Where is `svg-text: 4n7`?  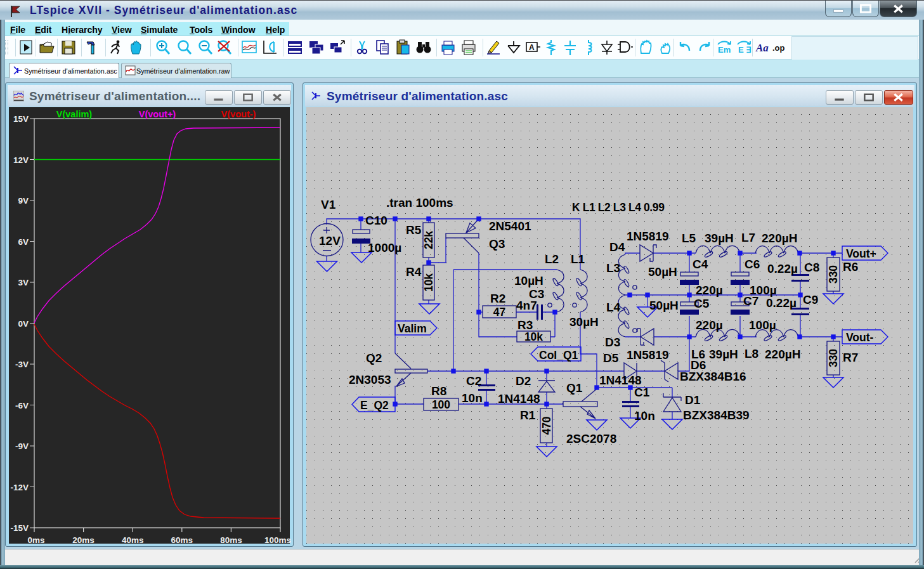
svg-text: 4n7 is located at coordinates (526, 306).